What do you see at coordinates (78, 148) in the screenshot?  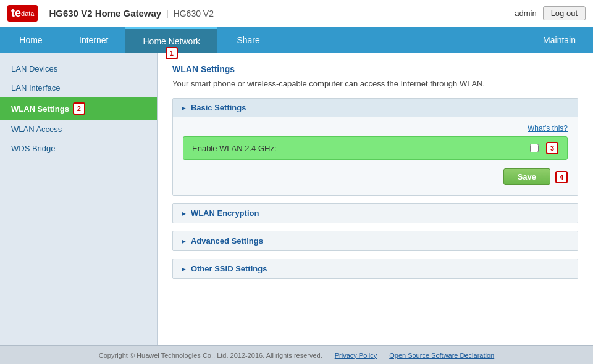 I see `sidebar-item-wds-bridge: WDS Bridge` at bounding box center [78, 148].